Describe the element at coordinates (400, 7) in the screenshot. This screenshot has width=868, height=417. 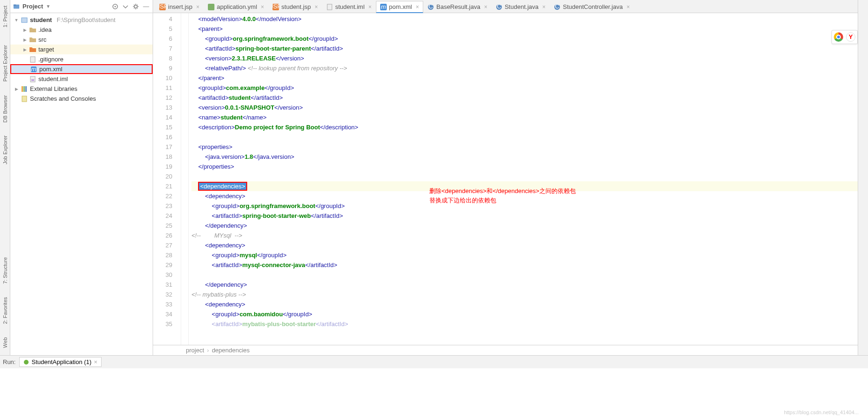
I see `tab-pom-xml: mpom.xml×` at that location.